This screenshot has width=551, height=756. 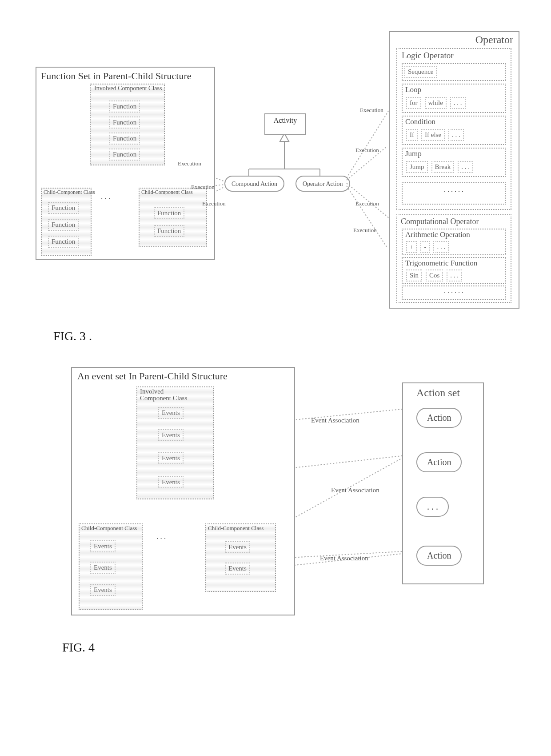 I want to click on event-set-container: An event set In Parent-Child Structure I…, so click(x=183, y=491).